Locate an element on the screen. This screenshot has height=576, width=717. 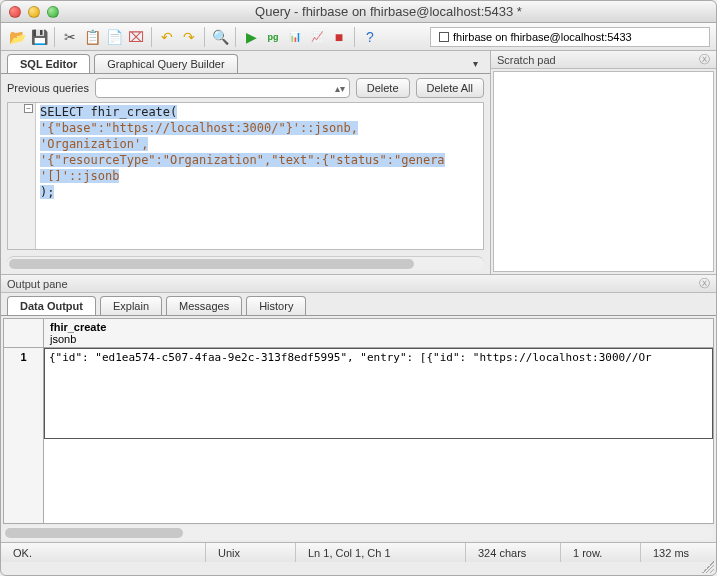
previous-delete-all-button: Delete All is located at coordinates (450, 88).